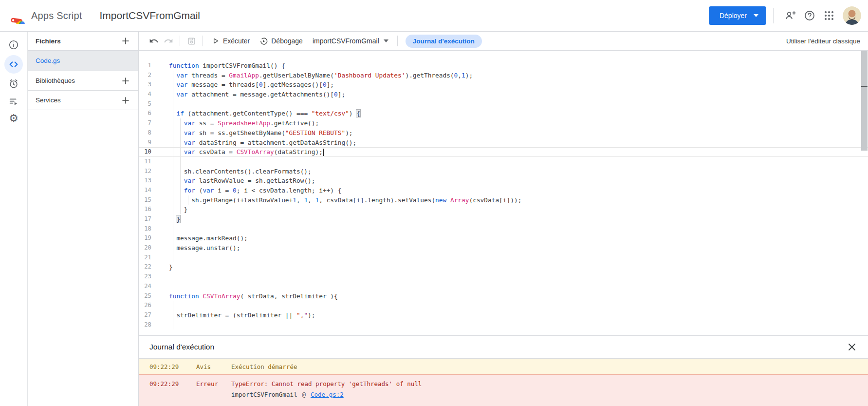 The height and width of the screenshot is (406, 868). I want to click on code-line: 12 sh.clearContents().clearFormats();, so click(503, 172).